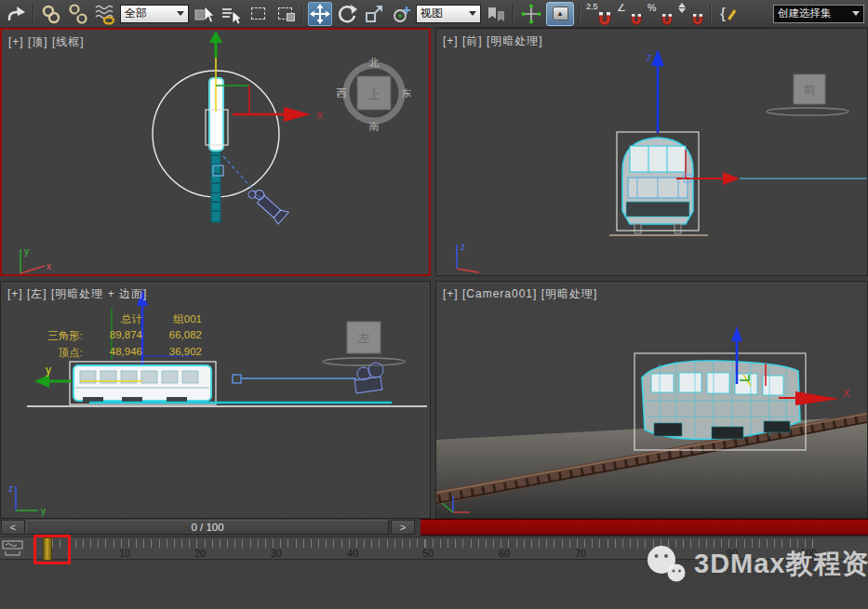 The width and height of the screenshot is (868, 609). Describe the element at coordinates (656, 553) in the screenshot. I see `tick-label: 80` at that location.